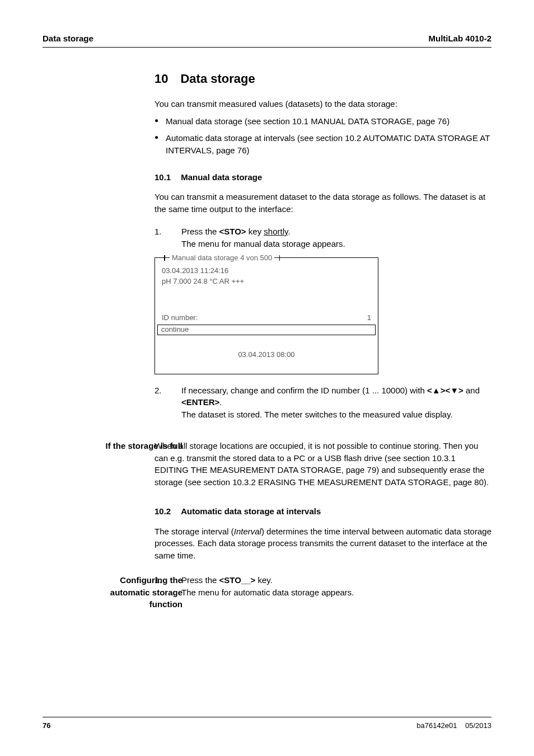  I want to click on key-arrows: <▲><▼>, so click(446, 391).